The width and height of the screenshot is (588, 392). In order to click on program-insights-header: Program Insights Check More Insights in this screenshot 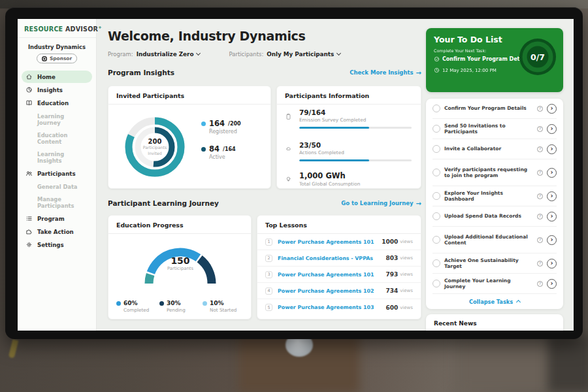, I will do `click(265, 73)`.